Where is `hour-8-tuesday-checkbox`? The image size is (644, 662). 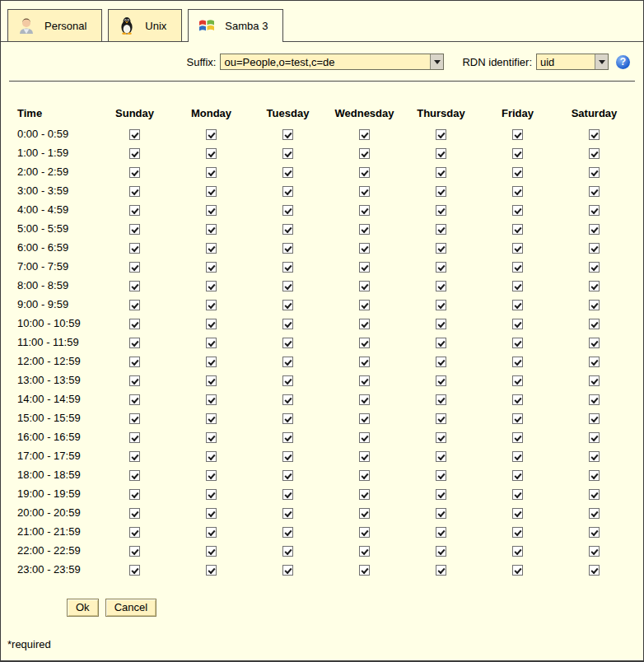
hour-8-tuesday-checkbox is located at coordinates (288, 287).